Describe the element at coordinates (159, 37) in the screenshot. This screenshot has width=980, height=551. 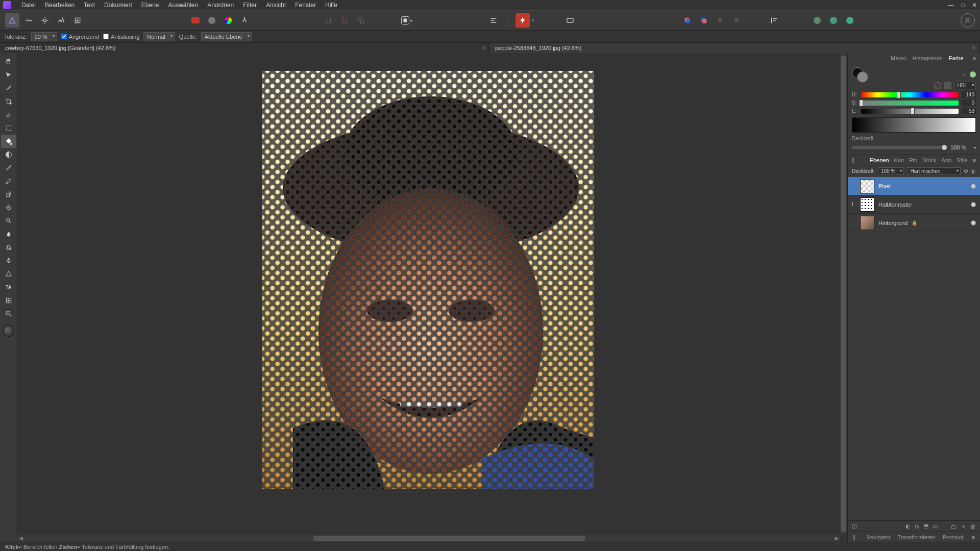
I see `blend-dropdown: Normal` at that location.